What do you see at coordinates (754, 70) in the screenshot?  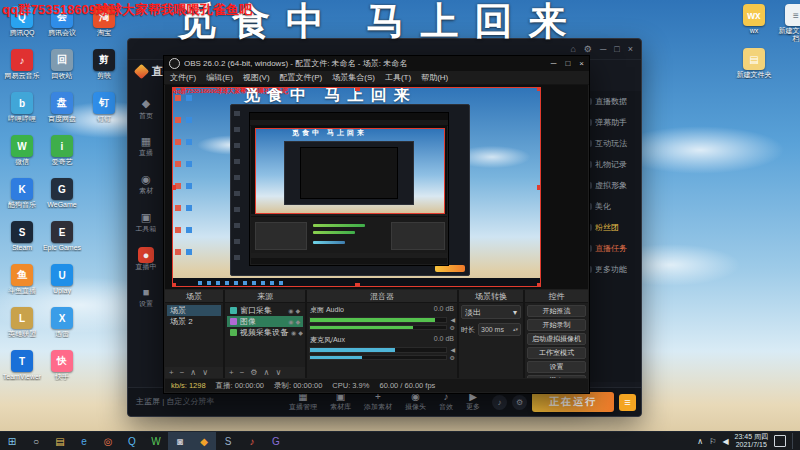 I see `desktop-icon: ▤ 新建文件夹` at bounding box center [754, 70].